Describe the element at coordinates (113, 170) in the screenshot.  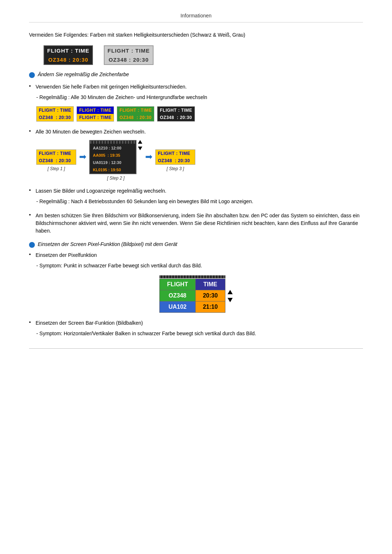
I see `scrambled-line4: KL0195 : 19:50` at that location.